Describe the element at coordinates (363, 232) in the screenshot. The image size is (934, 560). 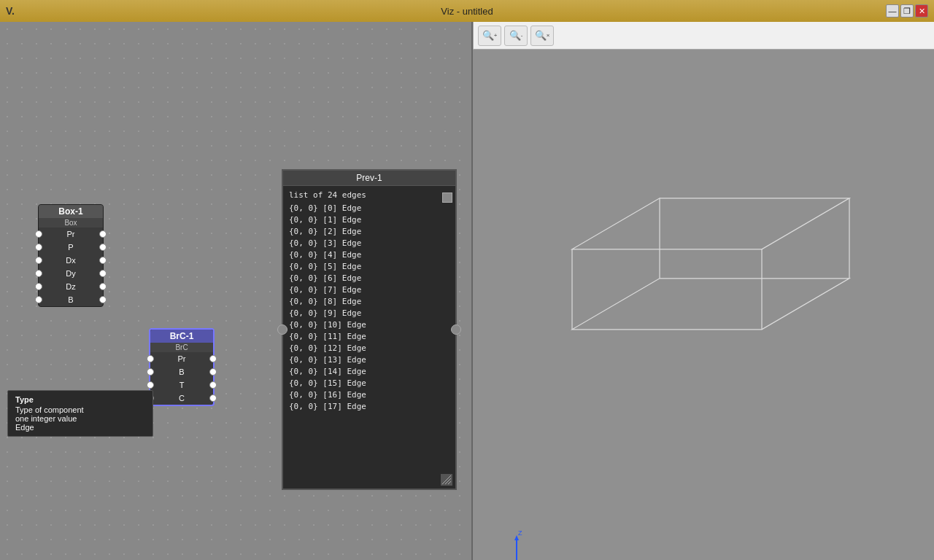
I see `preview-list-item: {0, 0} [2] Edge` at that location.